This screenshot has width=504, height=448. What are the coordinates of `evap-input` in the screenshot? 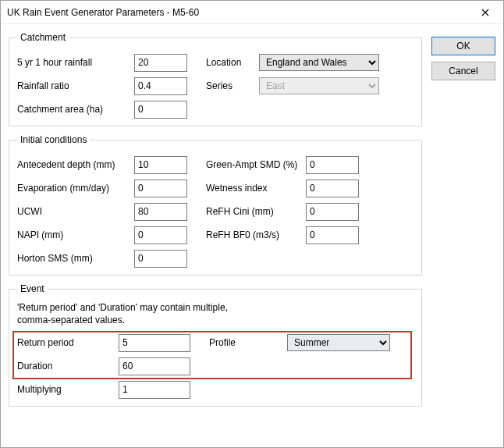 It's located at (161, 189).